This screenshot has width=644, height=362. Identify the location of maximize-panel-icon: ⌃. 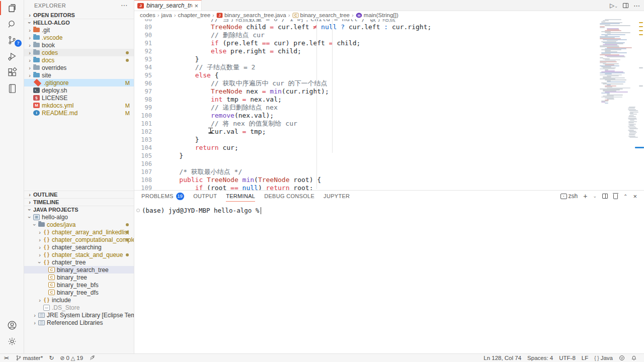
(625, 196).